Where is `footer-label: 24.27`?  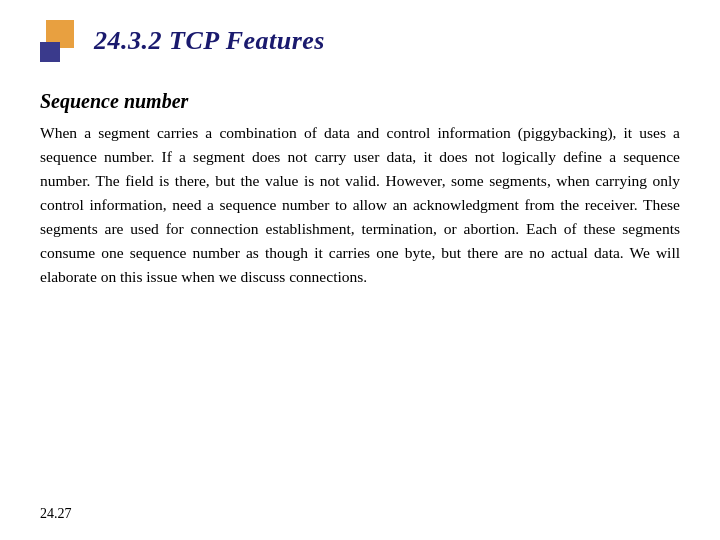
footer-label: 24.27 is located at coordinates (56, 514).